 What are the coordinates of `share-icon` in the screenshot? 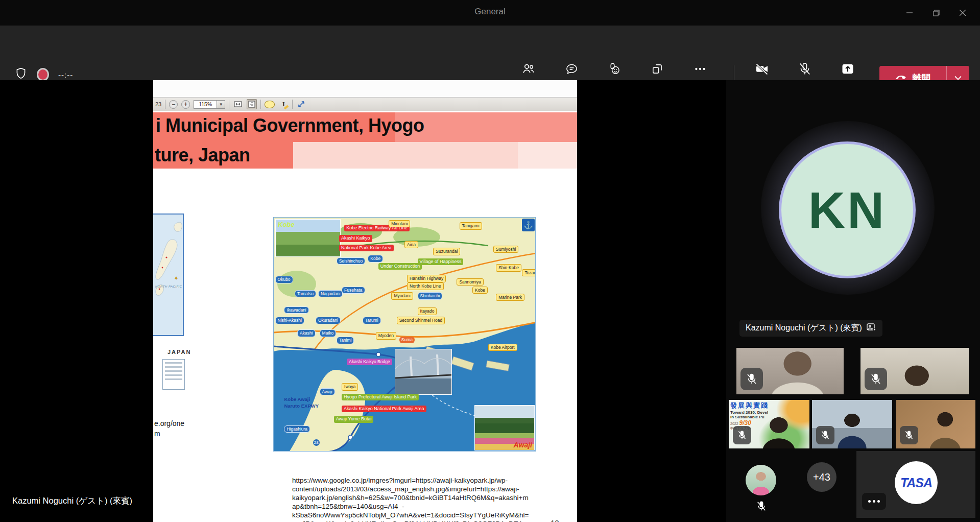 It's located at (848, 69).